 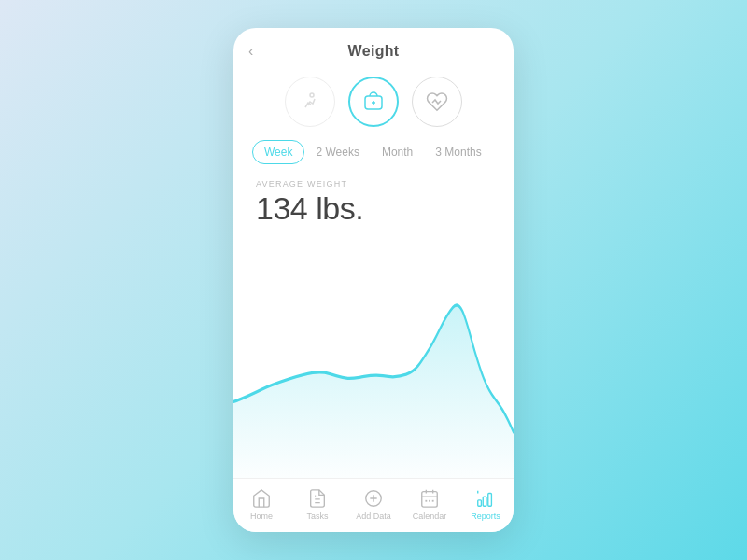 What do you see at coordinates (458, 152) in the screenshot?
I see `tab-3months: 3 Months` at bounding box center [458, 152].